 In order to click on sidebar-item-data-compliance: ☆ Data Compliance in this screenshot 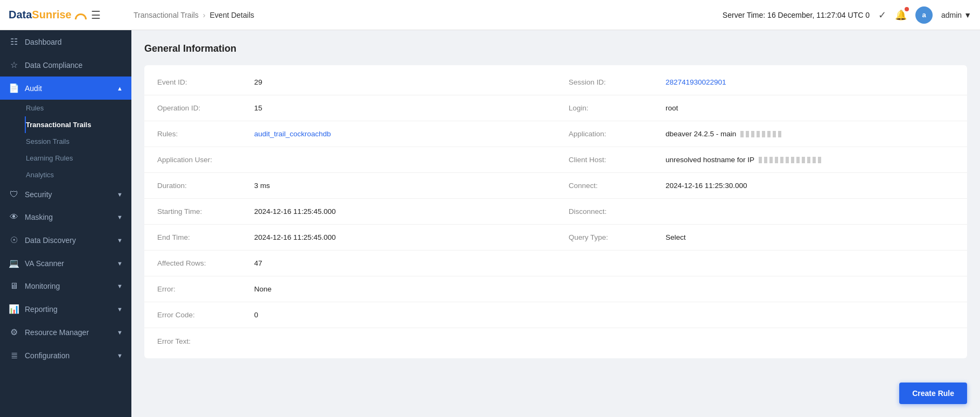, I will do `click(66, 65)`.